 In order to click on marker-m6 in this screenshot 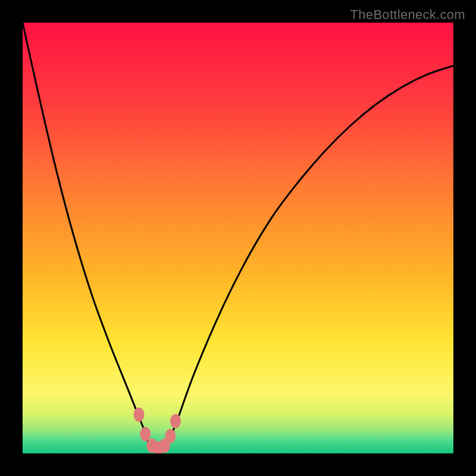, I will do `click(170, 436)`.